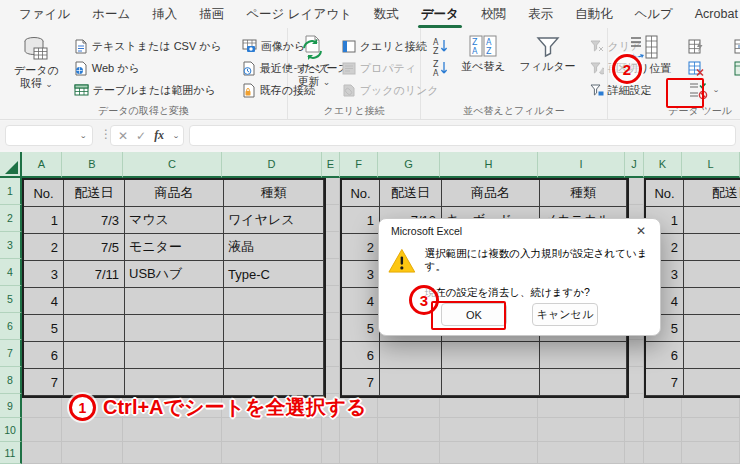  Describe the element at coordinates (11, 430) in the screenshot. I see `row-header-10: 10` at that location.